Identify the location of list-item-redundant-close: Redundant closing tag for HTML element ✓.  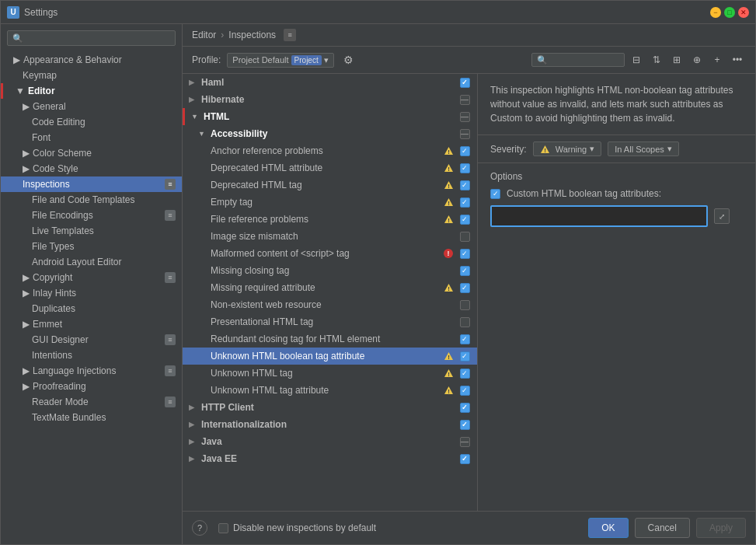
(329, 339).